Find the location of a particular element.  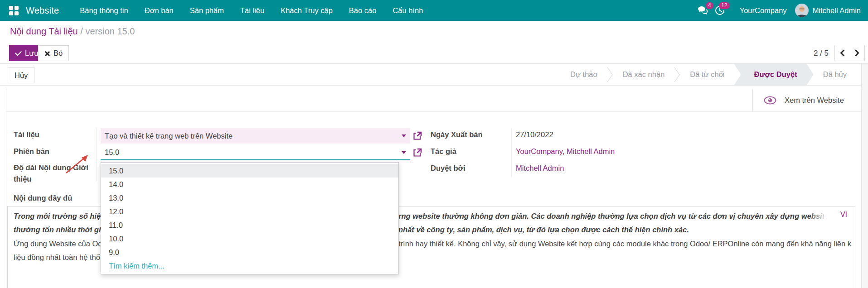

menu-item-visitors: Khách Truy cập is located at coordinates (306, 10).